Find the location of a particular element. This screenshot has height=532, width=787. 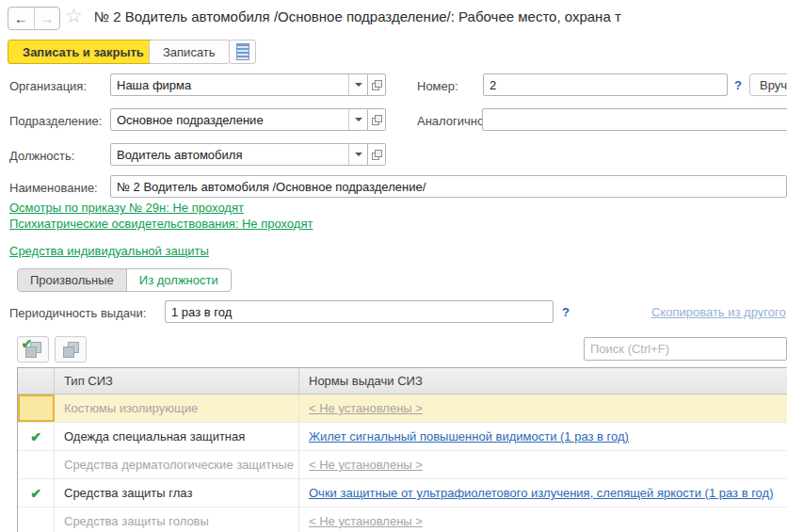

list-icon is located at coordinates (243, 52).